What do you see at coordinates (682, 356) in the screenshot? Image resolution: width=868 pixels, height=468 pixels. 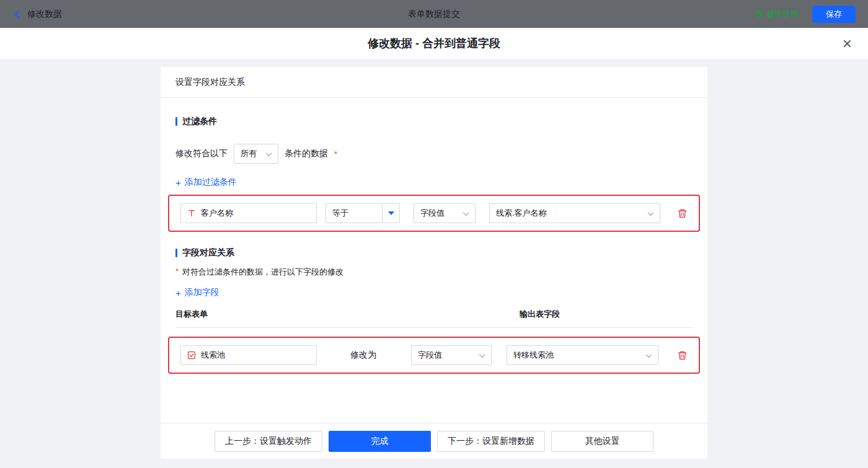 I see `delete-mapping-button` at bounding box center [682, 356].